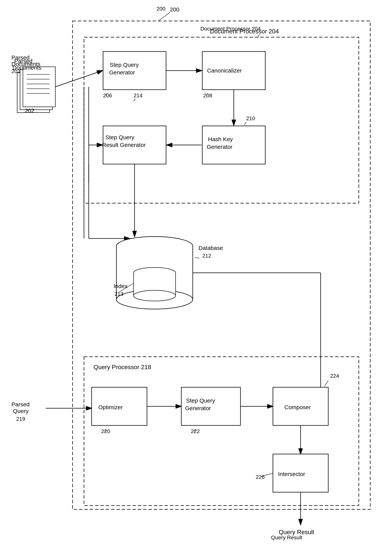 The width and height of the screenshot is (392, 554). What do you see at coordinates (122, 367) in the screenshot?
I see `svg-text: Query Processor 218` at bounding box center [122, 367].